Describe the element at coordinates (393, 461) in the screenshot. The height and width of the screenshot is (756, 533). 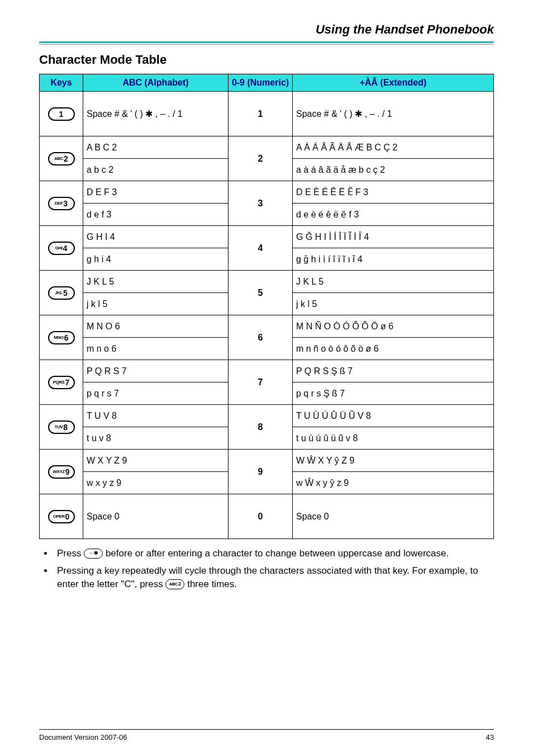
I see `extended-cell: W Ŵ X Y ŷ Z 9` at that location.